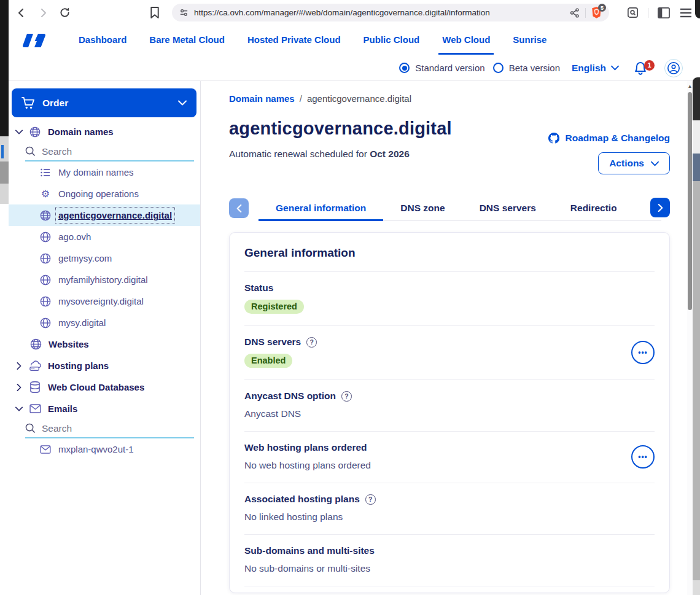  I want to click on nav-item-bare-metal-cloud: Bare Metal Cloud, so click(187, 41).